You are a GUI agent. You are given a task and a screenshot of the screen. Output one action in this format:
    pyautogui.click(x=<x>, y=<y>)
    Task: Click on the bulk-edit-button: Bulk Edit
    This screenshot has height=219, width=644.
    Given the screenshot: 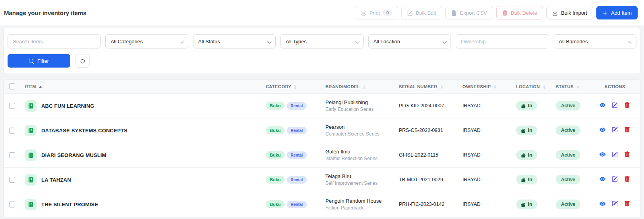 What is the action you would take?
    pyautogui.click(x=422, y=13)
    